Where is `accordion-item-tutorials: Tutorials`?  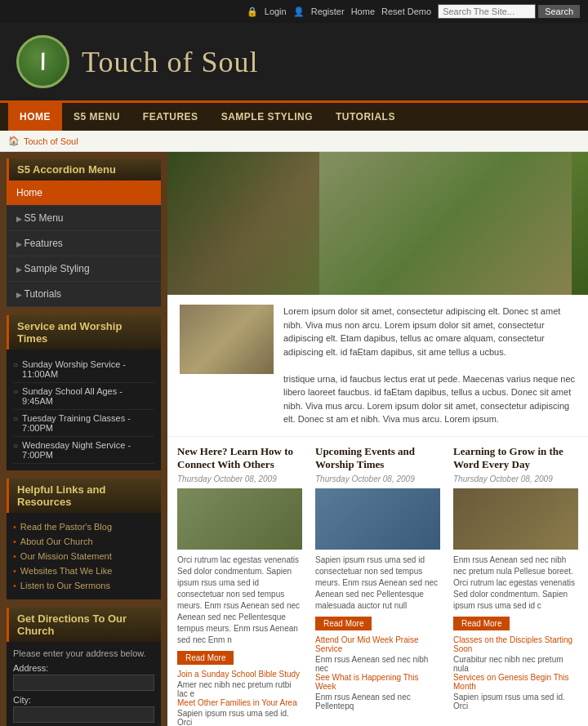
accordion-item-tutorials: Tutorials is located at coordinates (83, 294).